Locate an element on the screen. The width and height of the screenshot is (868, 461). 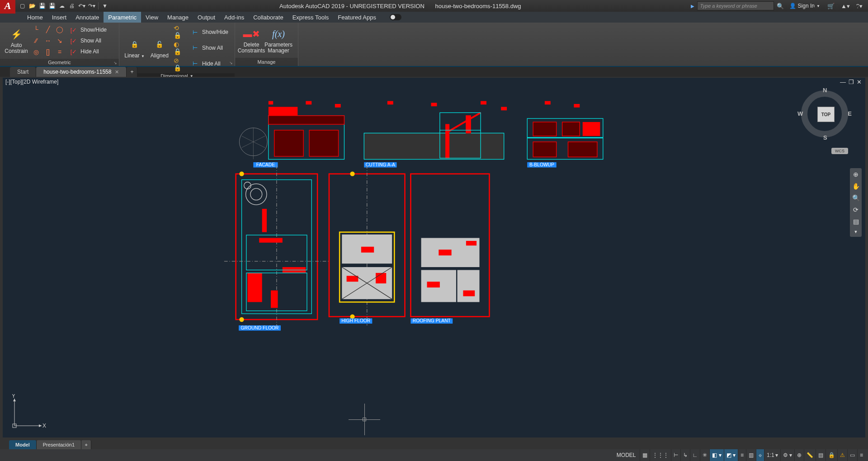
status-transparency-icon: ▥ is located at coordinates (751, 455).